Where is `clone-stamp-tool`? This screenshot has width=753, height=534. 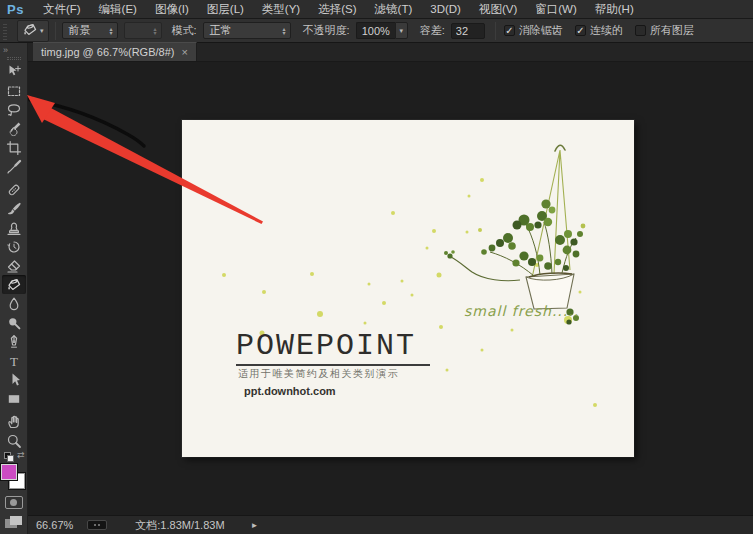 clone-stamp-tool is located at coordinates (14, 228).